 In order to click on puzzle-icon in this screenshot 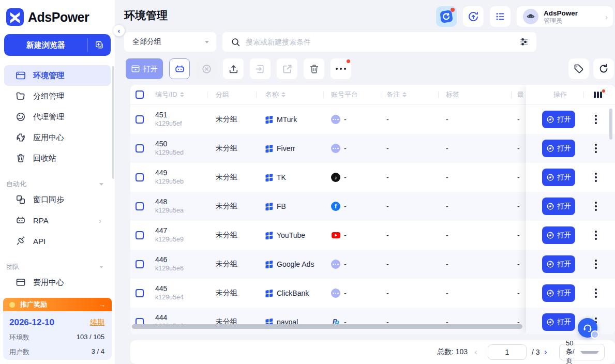, I will do `click(21, 138)`.